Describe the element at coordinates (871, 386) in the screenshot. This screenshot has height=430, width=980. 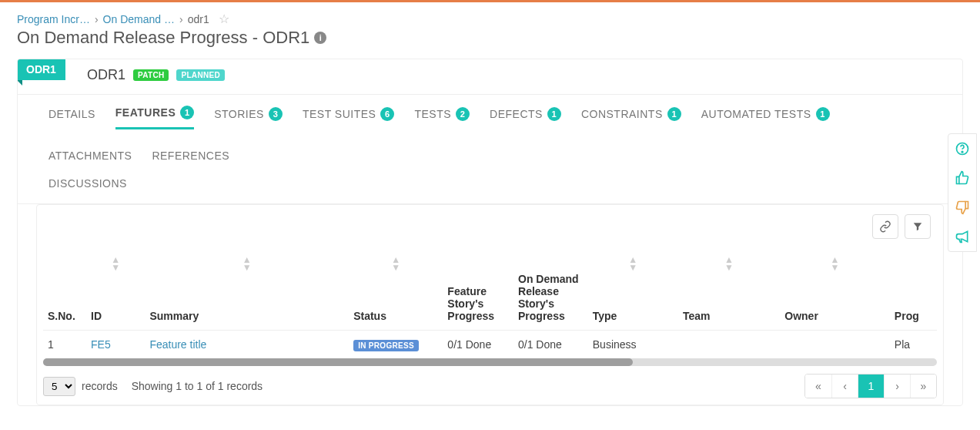
I see `pagination: « ‹ 1 › »` at that location.